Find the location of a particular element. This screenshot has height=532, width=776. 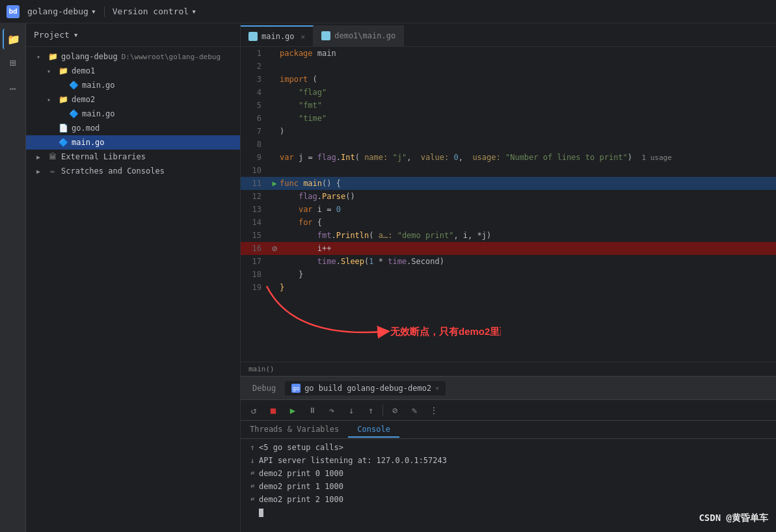

tab-demo1-main: demo1\main.go is located at coordinates (359, 36).